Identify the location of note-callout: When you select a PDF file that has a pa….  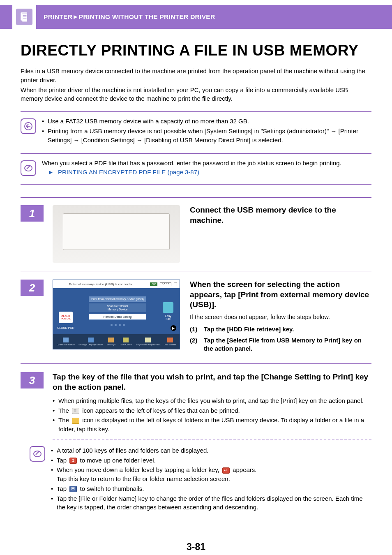
(196, 167).